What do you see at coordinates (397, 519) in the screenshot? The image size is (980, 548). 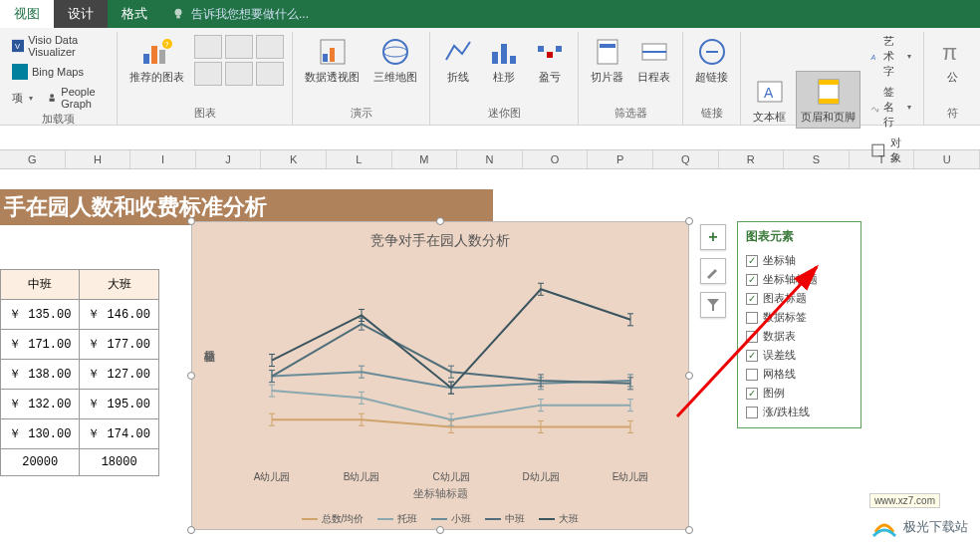 I see `legend-item: 托班` at bounding box center [397, 519].